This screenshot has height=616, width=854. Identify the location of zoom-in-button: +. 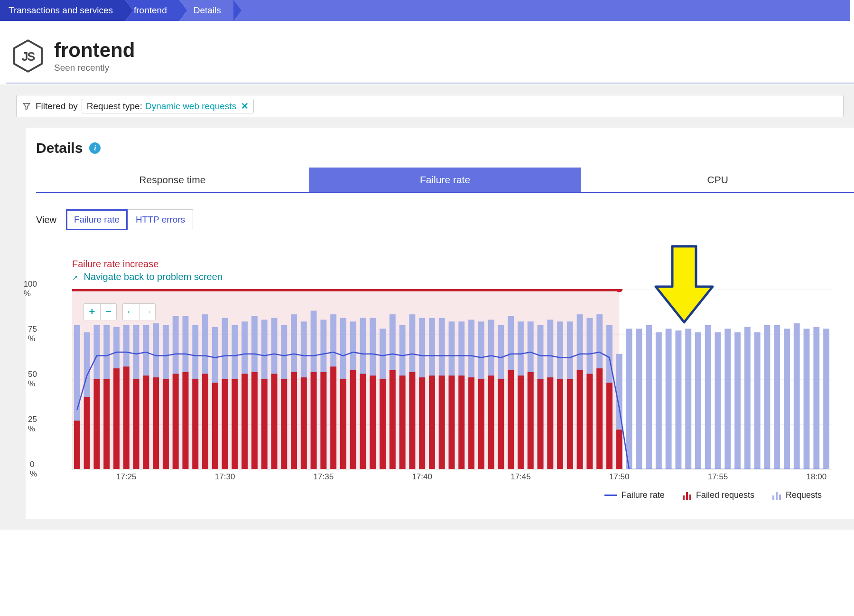
(92, 312).